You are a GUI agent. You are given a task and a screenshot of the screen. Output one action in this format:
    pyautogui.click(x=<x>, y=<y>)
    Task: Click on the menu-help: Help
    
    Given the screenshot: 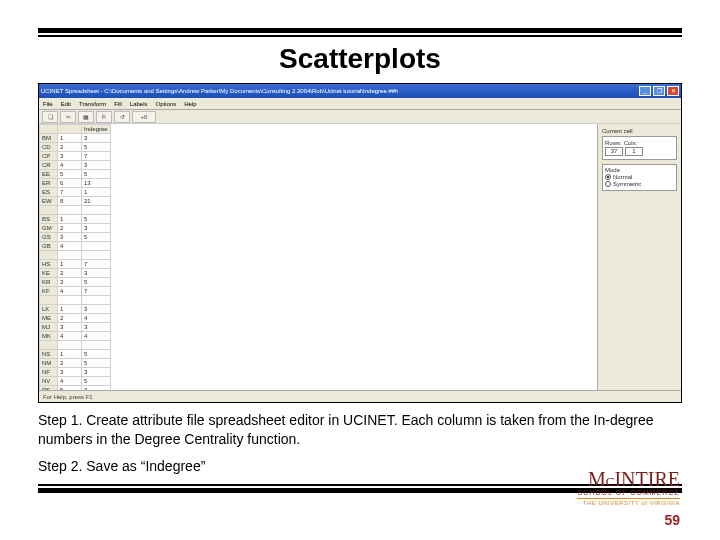 What is the action you would take?
    pyautogui.click(x=190, y=104)
    